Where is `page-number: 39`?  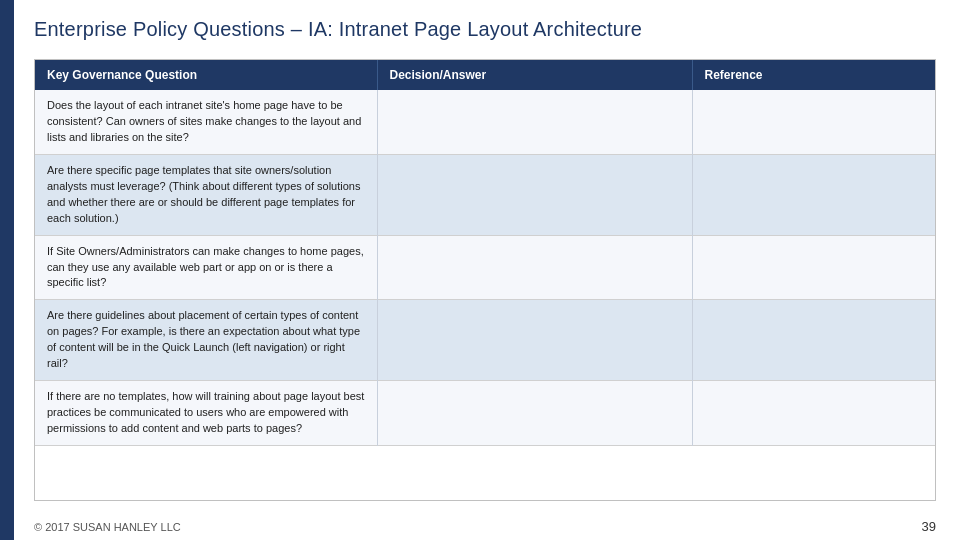 page-number: 39 is located at coordinates (929, 526).